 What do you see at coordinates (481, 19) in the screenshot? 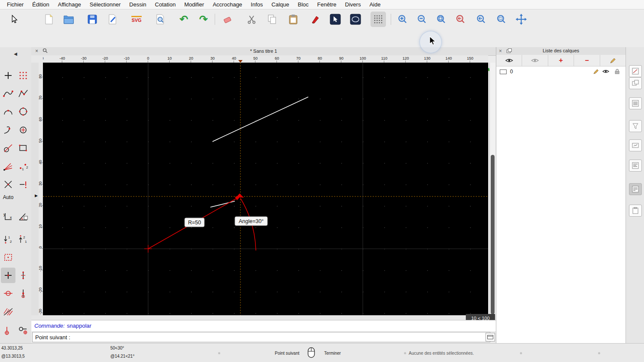
I see `zoom-pan-left-icon` at bounding box center [481, 19].